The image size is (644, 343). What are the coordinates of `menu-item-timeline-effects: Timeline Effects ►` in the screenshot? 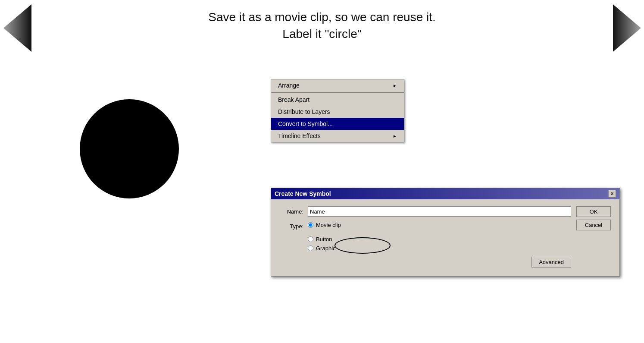 It's located at (338, 136).